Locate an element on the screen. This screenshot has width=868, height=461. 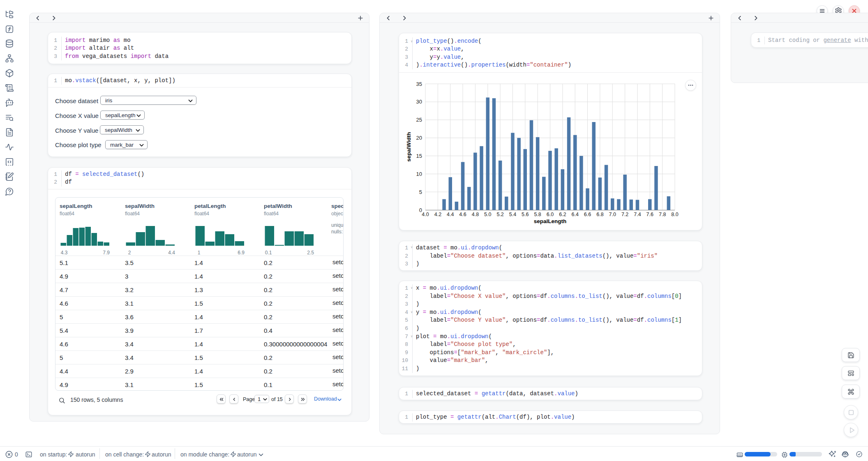
svg-text: sepalLength is located at coordinates (550, 221).